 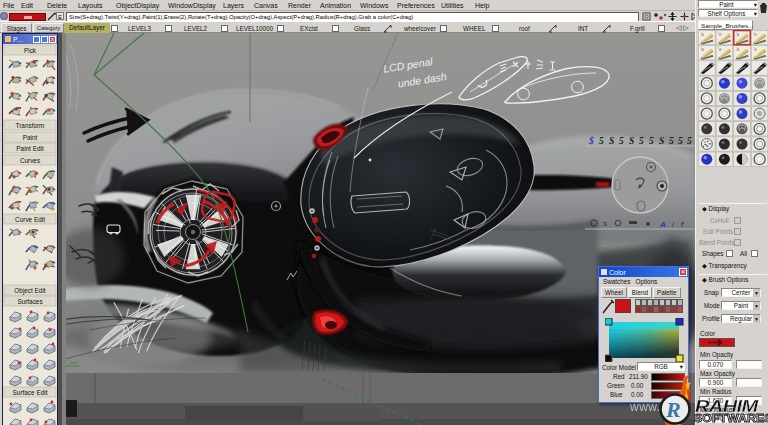 I want to click on svg-text: Paint Edit, so click(x=30, y=148).